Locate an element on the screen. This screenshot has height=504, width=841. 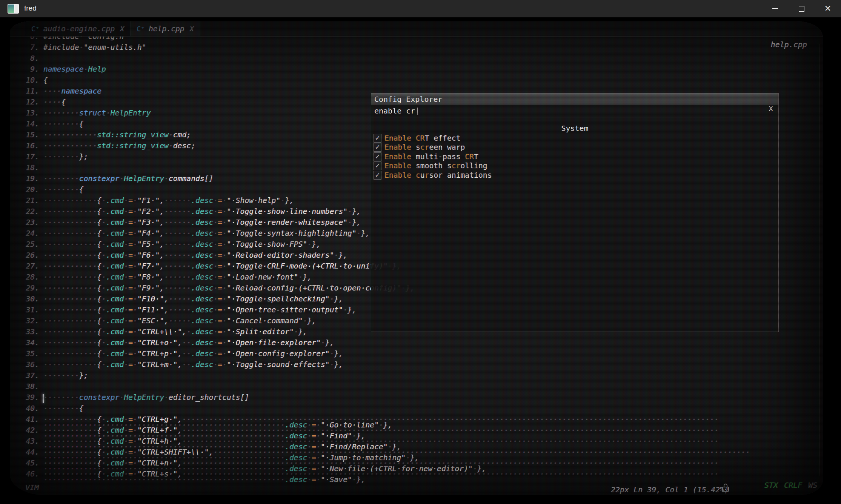
code-row: 9.namespace·Help is located at coordinates (417, 70).